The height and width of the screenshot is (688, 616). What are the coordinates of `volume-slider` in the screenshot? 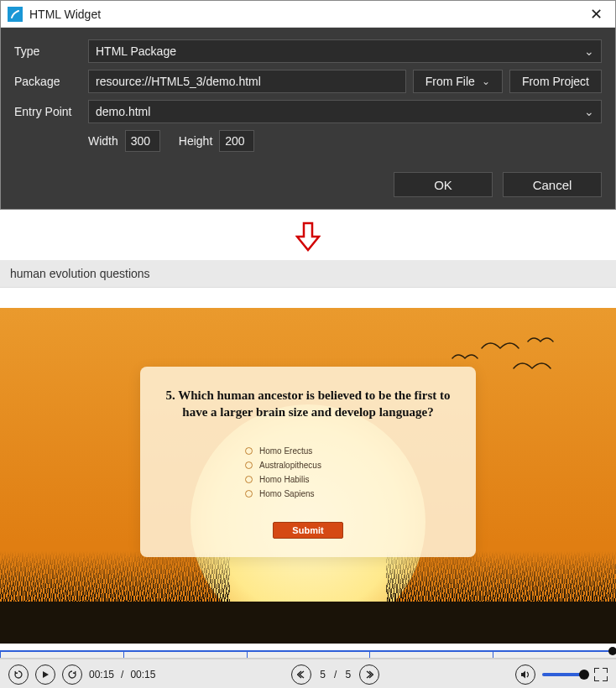 It's located at (565, 675).